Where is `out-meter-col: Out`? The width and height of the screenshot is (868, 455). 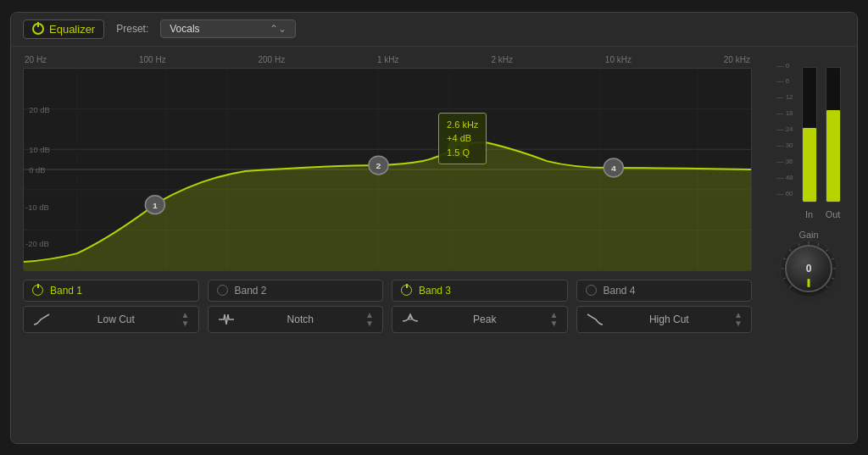 out-meter-col: Out is located at coordinates (833, 143).